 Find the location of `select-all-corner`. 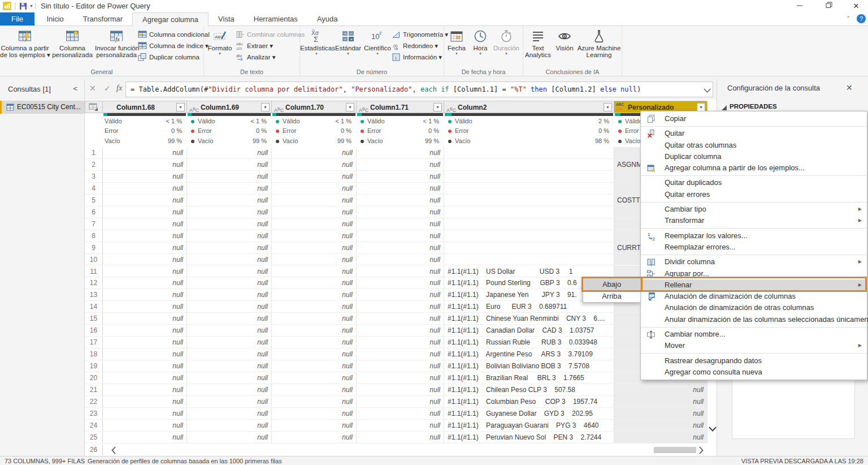

select-all-corner is located at coordinates (94, 107).